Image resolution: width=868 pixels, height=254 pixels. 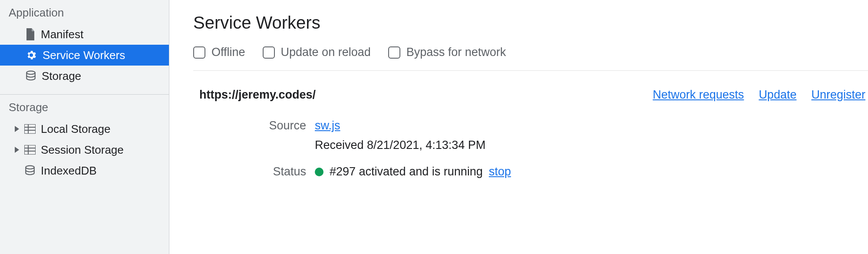 I want to click on update-link: Update, so click(x=777, y=95).